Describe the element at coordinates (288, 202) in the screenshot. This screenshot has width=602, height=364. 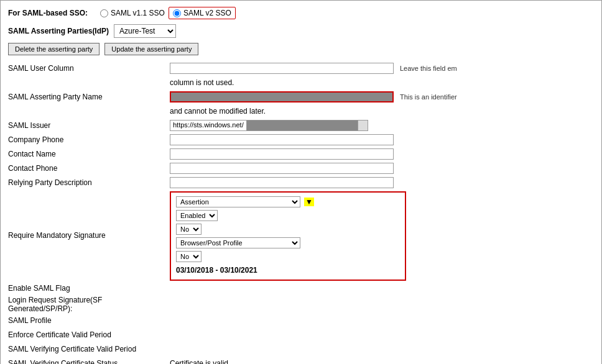
I see `assertion-row: Assertion ▼` at that location.